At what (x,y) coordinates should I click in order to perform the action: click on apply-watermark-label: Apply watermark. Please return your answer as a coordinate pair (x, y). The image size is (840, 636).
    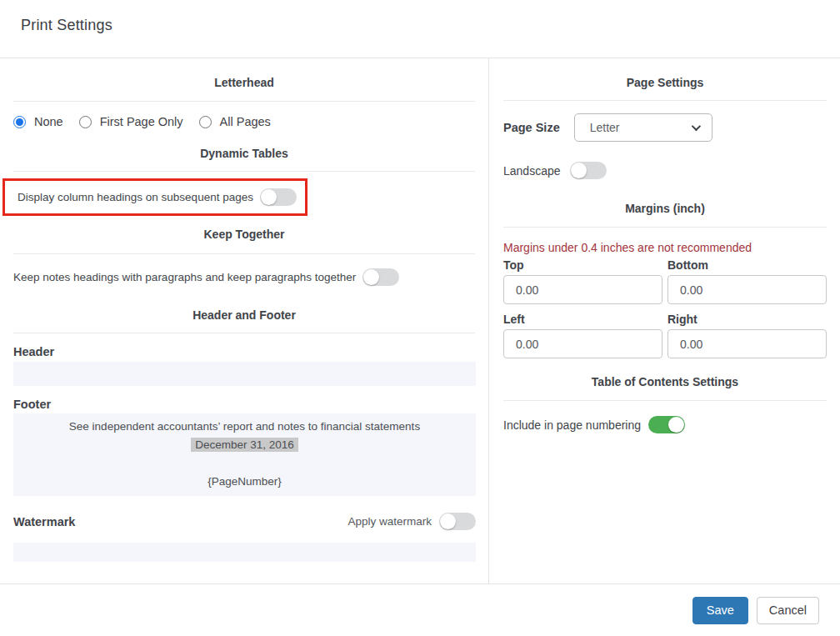
    Looking at the image, I should click on (390, 522).